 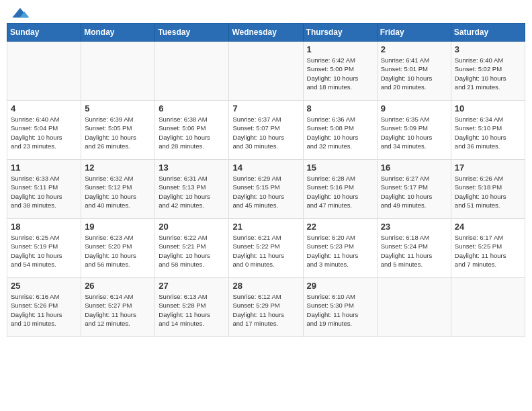 What do you see at coordinates (192, 133) in the screenshot?
I see `cell-info-text: Sunrise: 6:38 AM Sunset: 5:06 PM Dayligh…` at bounding box center [192, 133].